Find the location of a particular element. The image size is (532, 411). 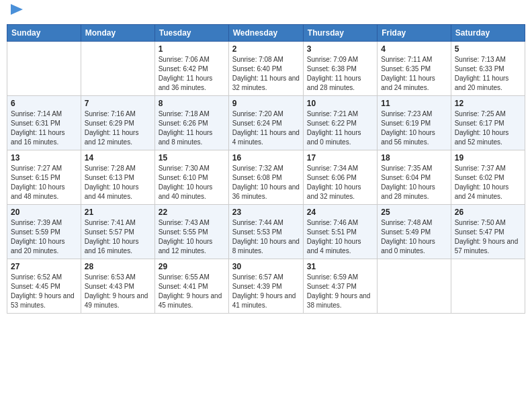

day-info: Sunrise: 7:35 AMSunset: 6:04 PMDaylight:… is located at coordinates (414, 183).